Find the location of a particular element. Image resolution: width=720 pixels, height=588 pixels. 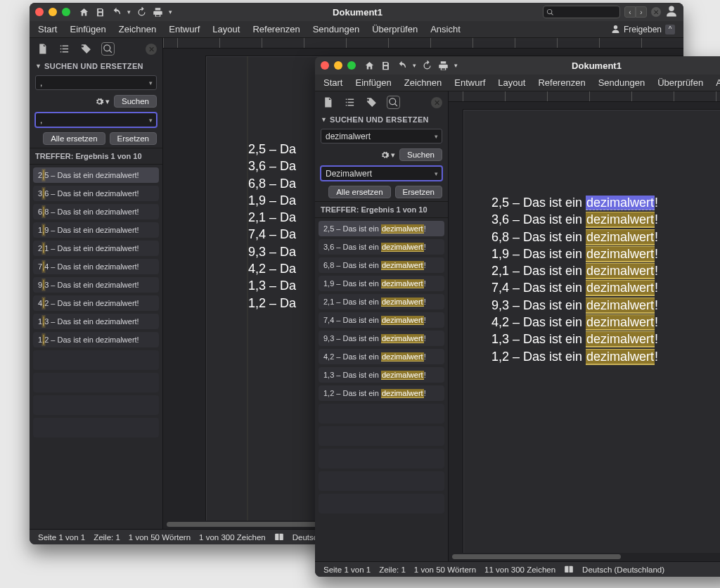

doc-line: 7,4 – Da is located at coordinates (280, 234).